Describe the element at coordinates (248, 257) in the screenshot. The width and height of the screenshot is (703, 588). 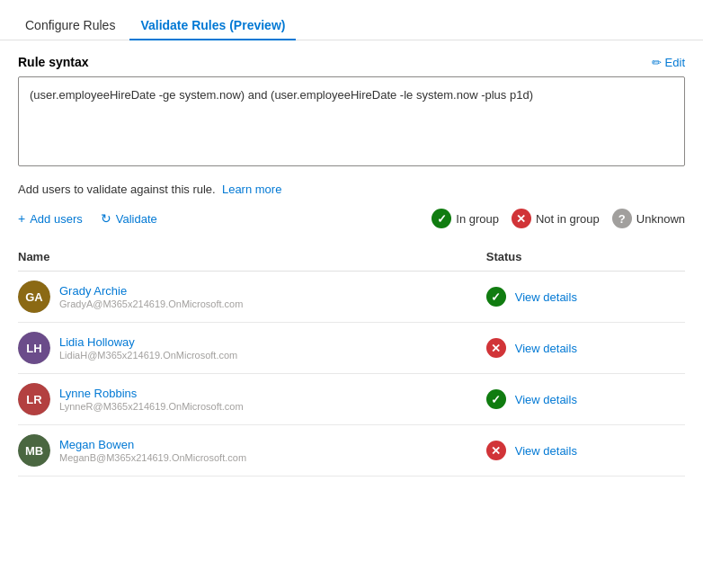
I see `col-name: Name` at that location.